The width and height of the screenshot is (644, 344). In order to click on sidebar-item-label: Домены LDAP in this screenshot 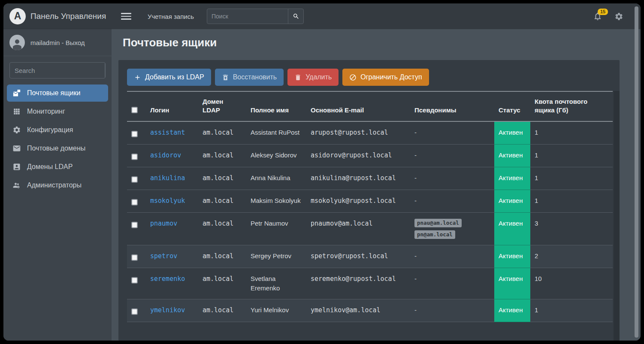, I will do `click(50, 167)`.